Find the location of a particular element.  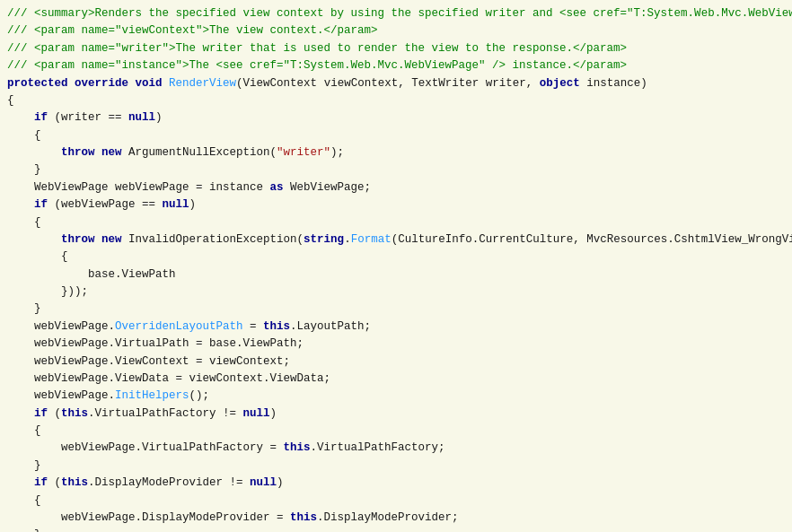

code-line: throw new InvalidOperationException(stri… is located at coordinates (396, 240).